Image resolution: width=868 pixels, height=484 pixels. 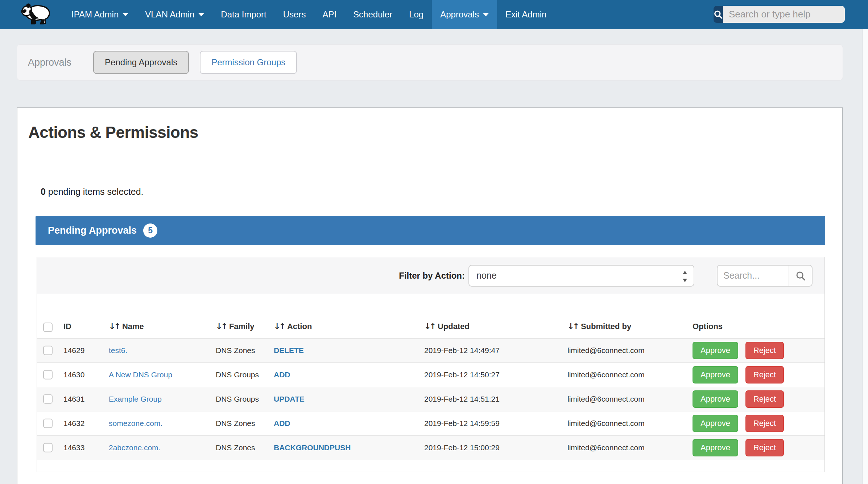 What do you see at coordinates (244, 15) in the screenshot?
I see `nav-label: Data Import` at bounding box center [244, 15].